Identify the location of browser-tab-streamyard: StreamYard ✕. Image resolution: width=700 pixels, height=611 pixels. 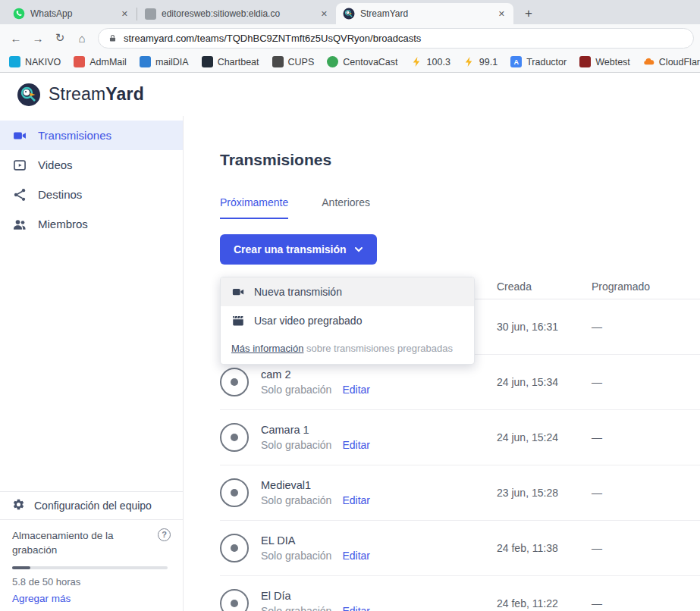
(425, 14).